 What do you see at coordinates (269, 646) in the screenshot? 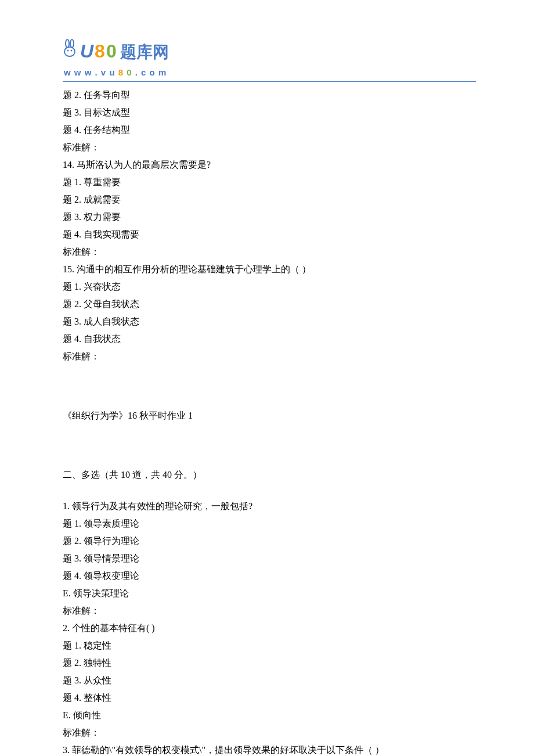
I see `mq2-option-1: 题 1. 稳定性` at bounding box center [269, 646].